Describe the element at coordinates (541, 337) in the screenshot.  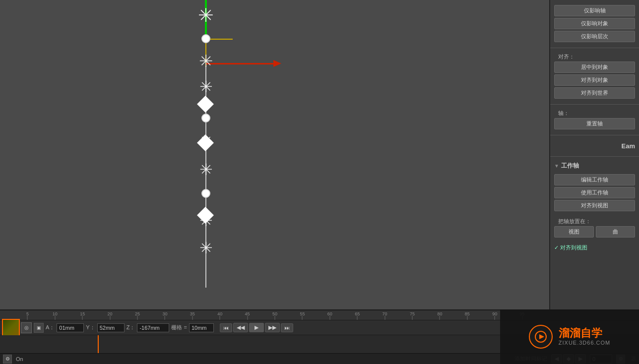
I see `watermark-logo` at that location.